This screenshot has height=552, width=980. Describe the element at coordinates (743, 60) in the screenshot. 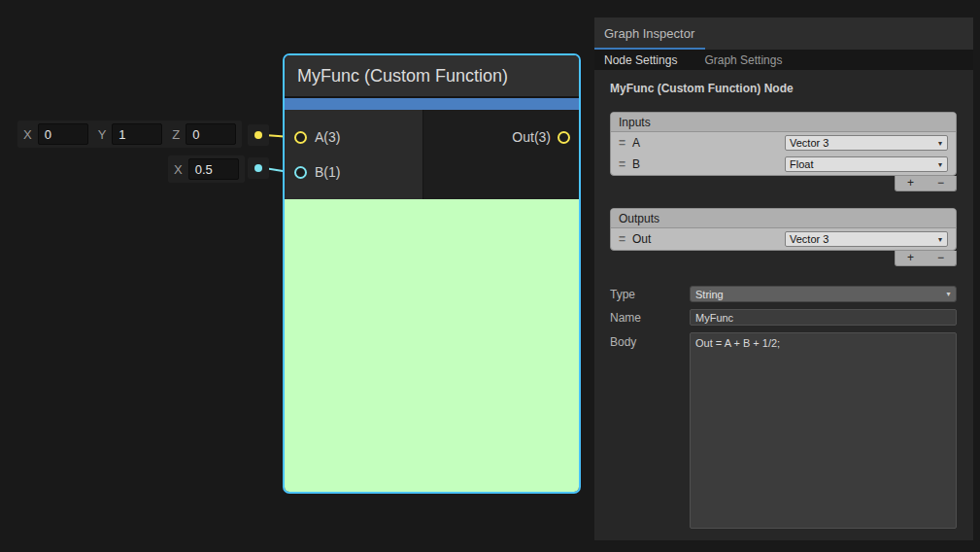

I see `tab-graph-settings: Graph Settings` at that location.